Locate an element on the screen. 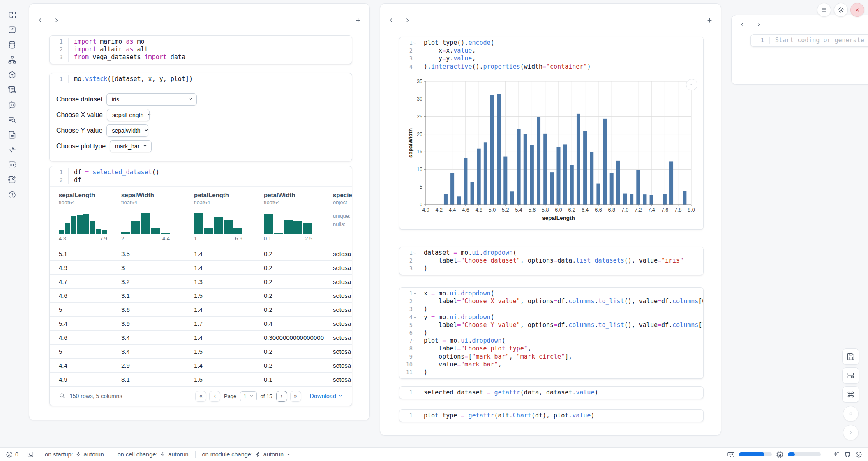  check-circle-icon is located at coordinates (859, 454).